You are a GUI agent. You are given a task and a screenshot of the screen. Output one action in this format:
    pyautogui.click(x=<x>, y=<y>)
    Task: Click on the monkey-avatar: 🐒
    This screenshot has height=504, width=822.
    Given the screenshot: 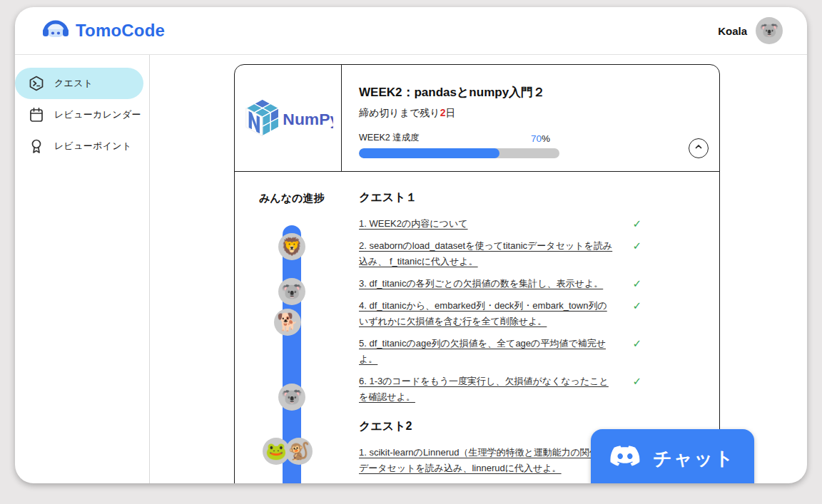 What is the action you would take?
    pyautogui.click(x=299, y=451)
    